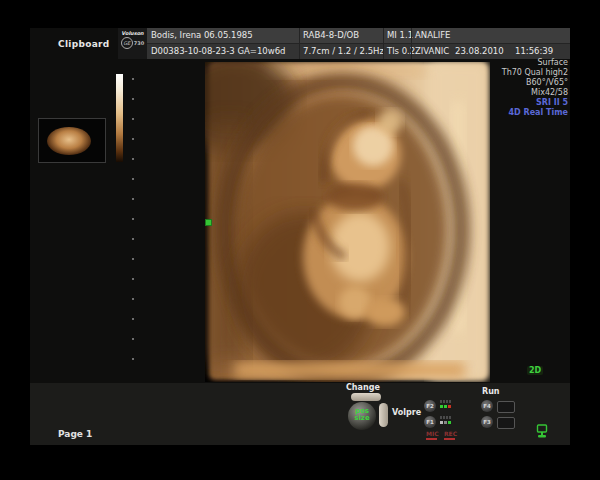  What do you see at coordinates (450, 439) in the screenshot?
I see `rec-indicator-bar` at bounding box center [450, 439].